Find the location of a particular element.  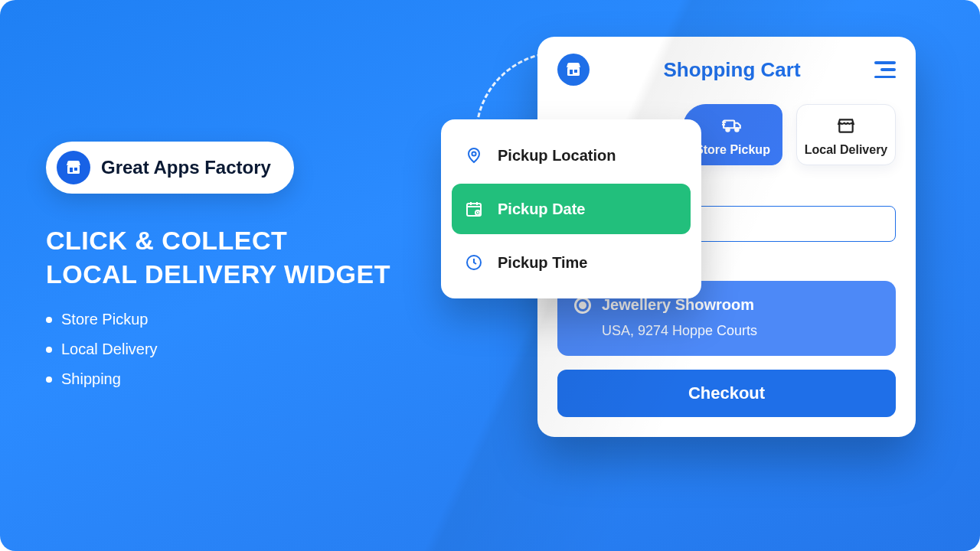

pickup-location-option: Pickup Location is located at coordinates (571, 155).